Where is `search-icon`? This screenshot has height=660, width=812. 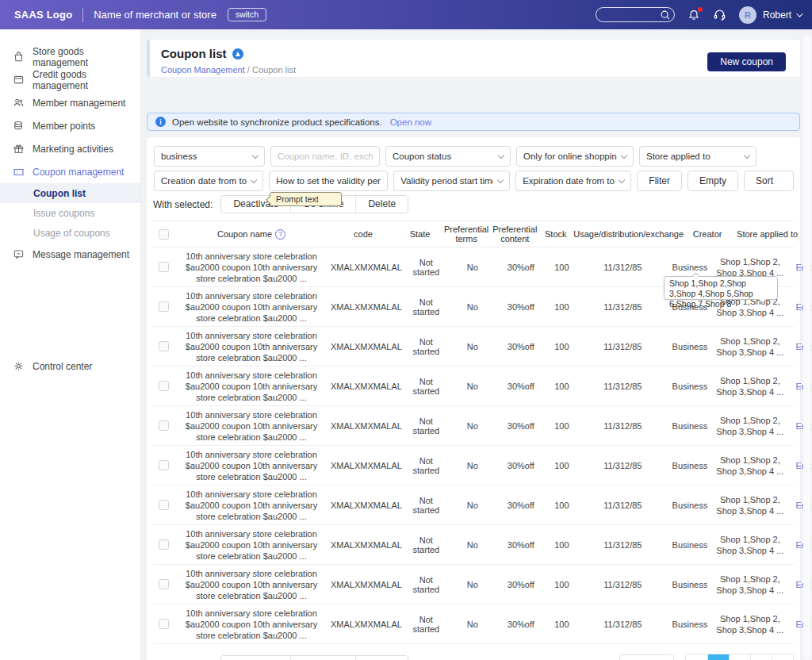
search-icon is located at coordinates (665, 15).